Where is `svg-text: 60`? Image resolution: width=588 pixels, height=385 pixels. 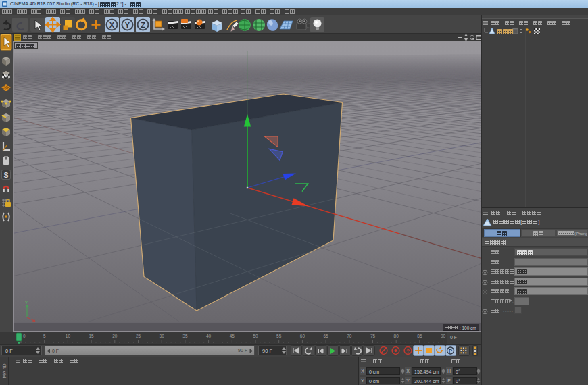 svg-text: 60 is located at coordinates (303, 336).